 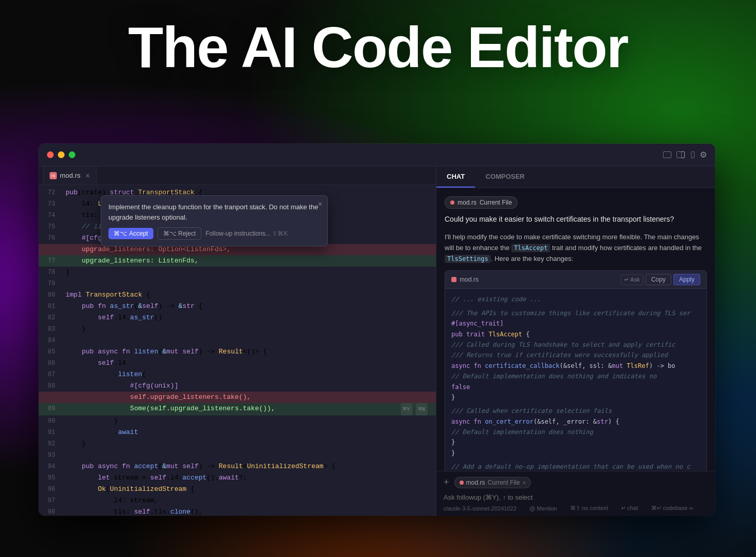 What do you see at coordinates (238, 295) in the screenshot?
I see `code-line-80: 80 impl TransportStack {` at bounding box center [238, 295].